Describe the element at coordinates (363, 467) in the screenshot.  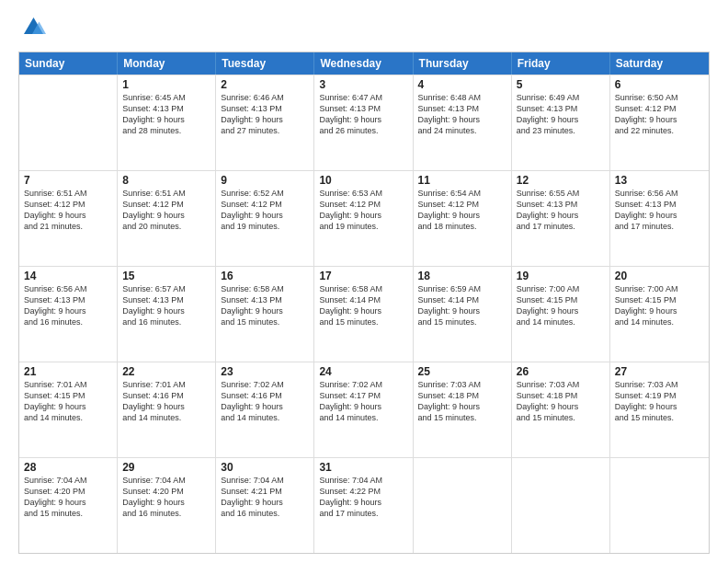
I see `day-number: 31` at that location.